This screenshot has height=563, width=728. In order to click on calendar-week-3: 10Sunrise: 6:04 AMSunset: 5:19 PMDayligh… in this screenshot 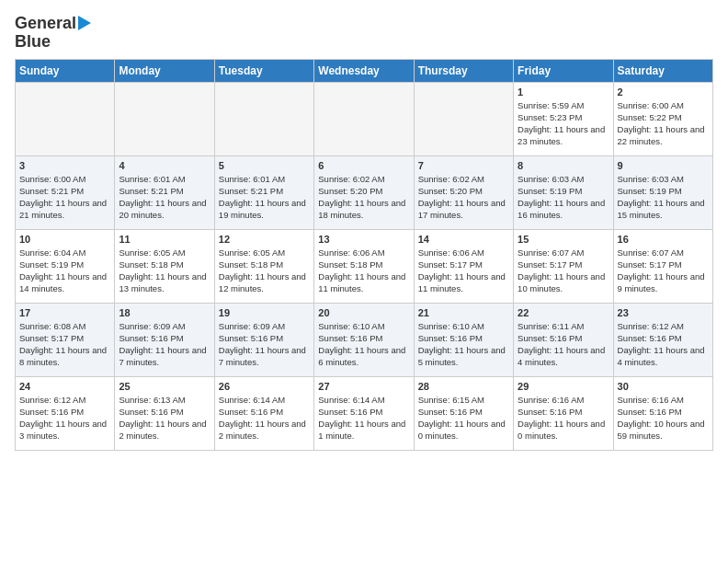, I will do `click(364, 266)`.